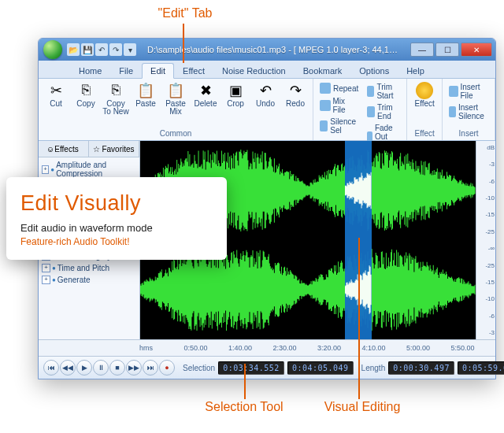  I want to click on callout-line2: Feature-rich Audio Toolkit!, so click(117, 242).